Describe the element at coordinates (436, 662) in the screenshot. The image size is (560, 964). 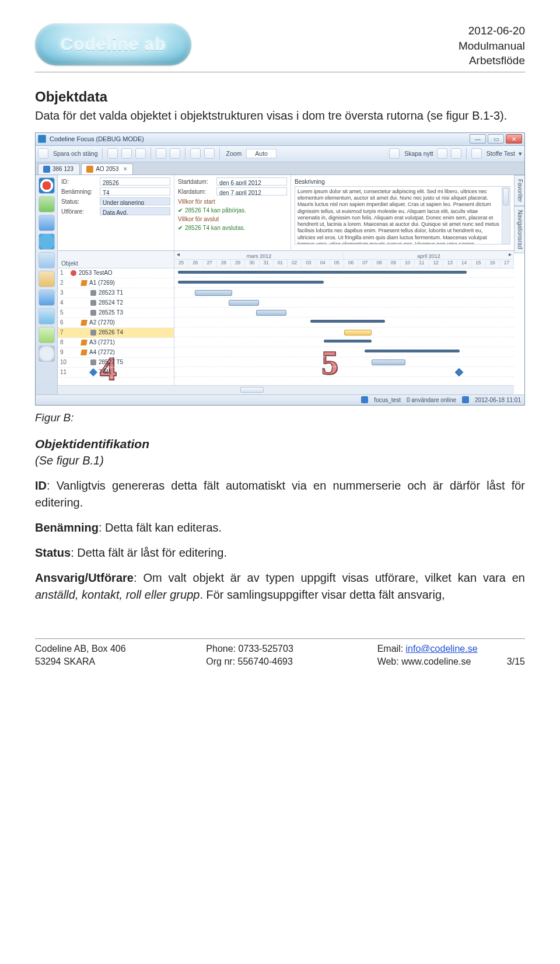
I see `footer-web: www.codeline.se` at that location.